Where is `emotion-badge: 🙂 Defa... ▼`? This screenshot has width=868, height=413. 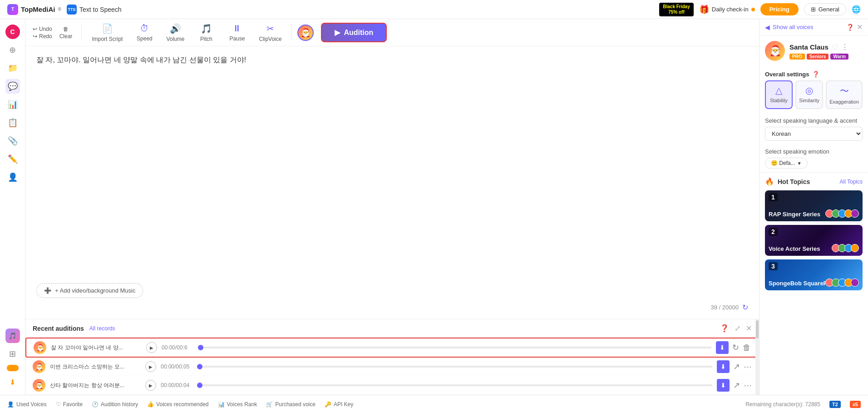 emotion-badge: 🙂 Defa... ▼ is located at coordinates (786, 163).